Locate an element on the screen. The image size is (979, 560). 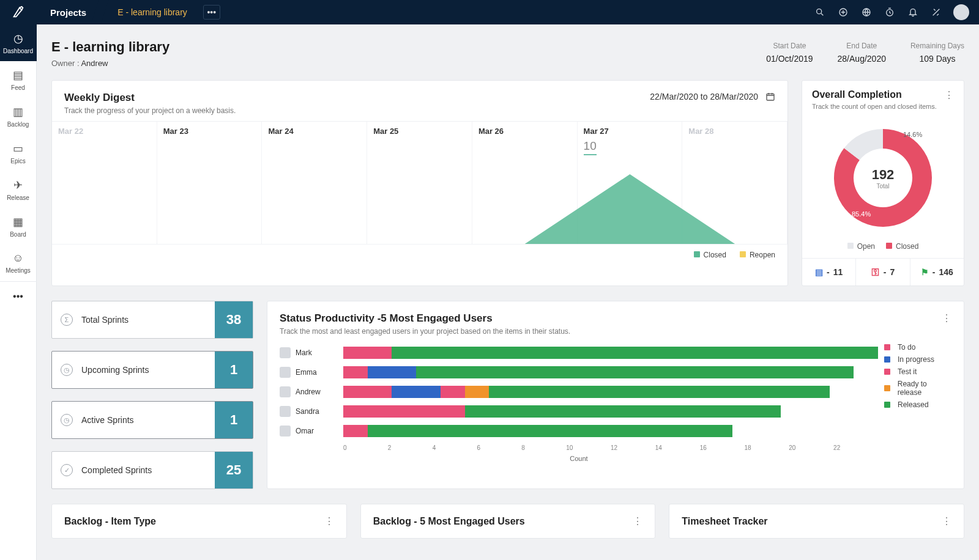
day-label: Mar 27 is located at coordinates (630, 131).